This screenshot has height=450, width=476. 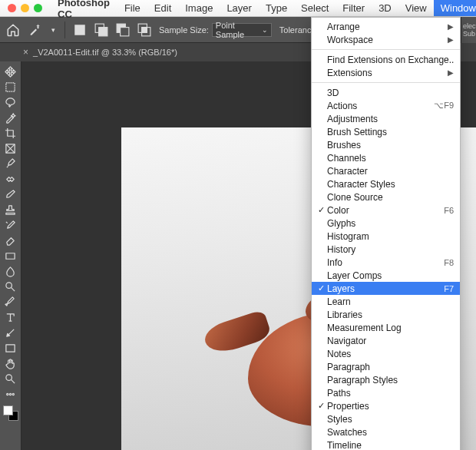 I want to click on menu-item-paragraph-styles: Paragraph Styles, so click(x=385, y=379).